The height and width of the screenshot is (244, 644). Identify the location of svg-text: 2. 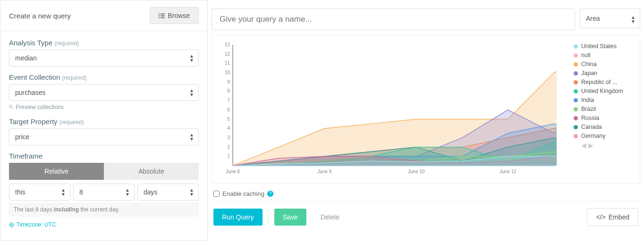
(229, 147).